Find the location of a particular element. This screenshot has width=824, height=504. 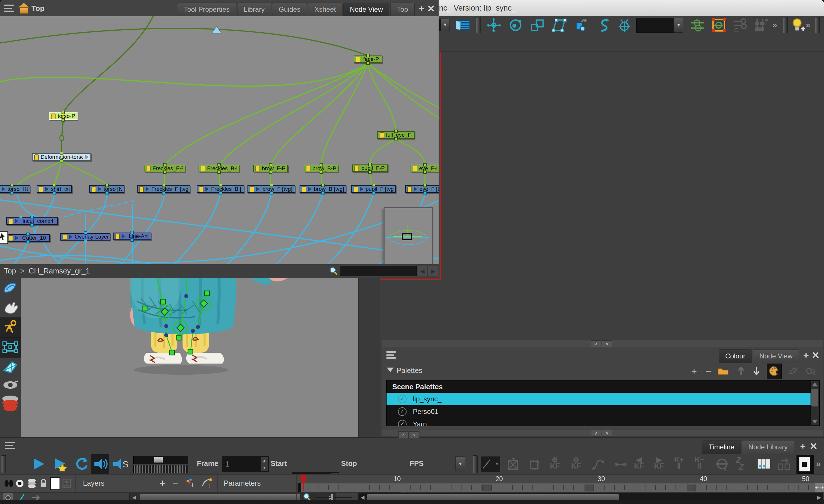

scale-icon is located at coordinates (537, 25).